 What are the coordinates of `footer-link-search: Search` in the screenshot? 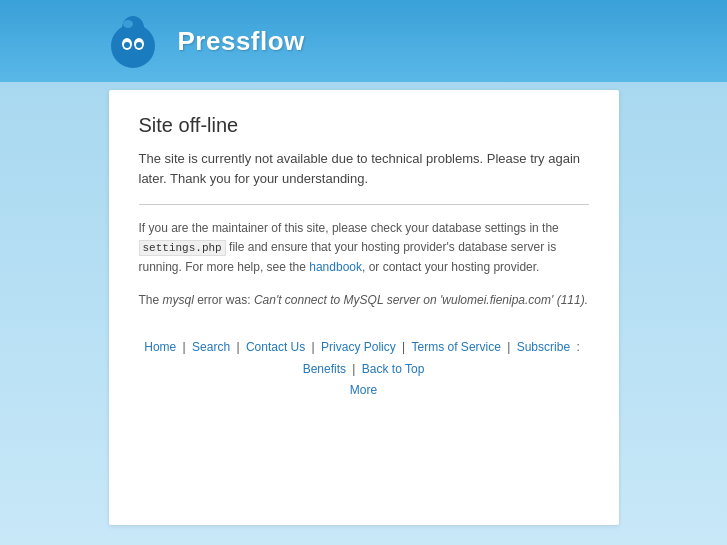 It's located at (211, 347).